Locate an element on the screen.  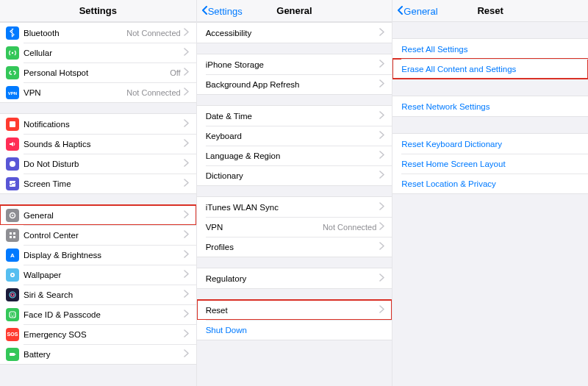
do-not-disturb-row: Do Not Disturb is located at coordinates (98, 163).